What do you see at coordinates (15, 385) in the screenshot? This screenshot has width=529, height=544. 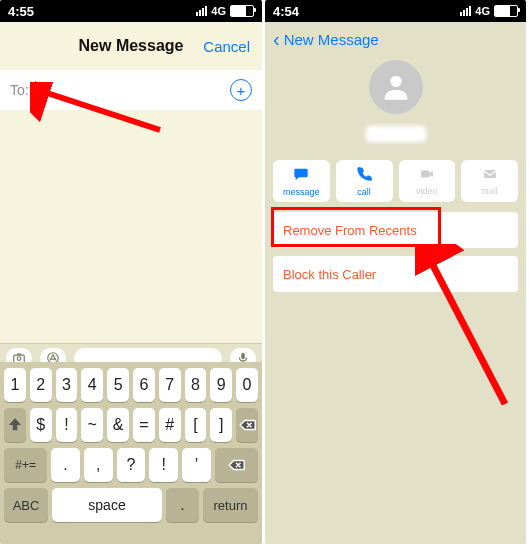 I see `key-1: 1` at bounding box center [15, 385].